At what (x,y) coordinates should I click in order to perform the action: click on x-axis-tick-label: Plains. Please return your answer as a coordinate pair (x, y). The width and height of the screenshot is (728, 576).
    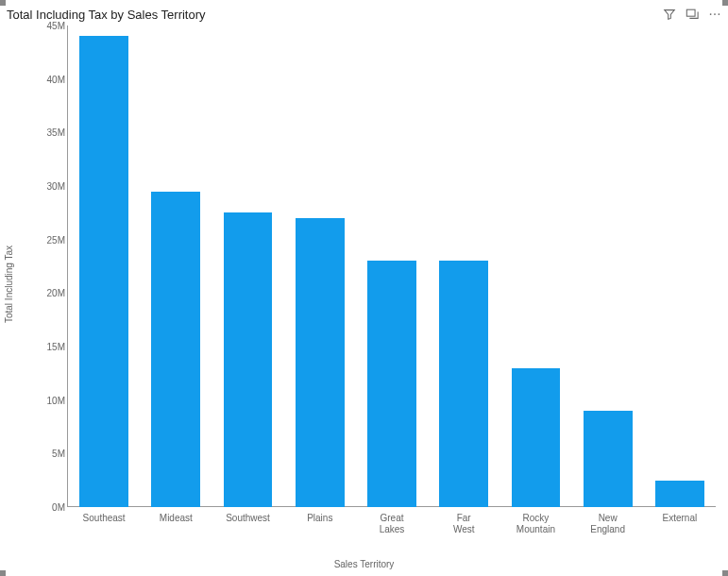
    Looking at the image, I should click on (319, 518).